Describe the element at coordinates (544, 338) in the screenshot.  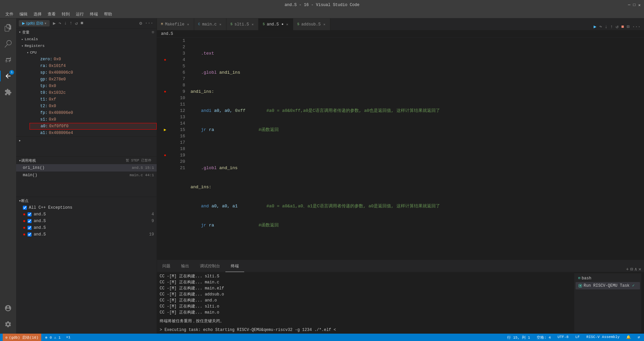
I see `status-spaces: 空格: 4` at that location.